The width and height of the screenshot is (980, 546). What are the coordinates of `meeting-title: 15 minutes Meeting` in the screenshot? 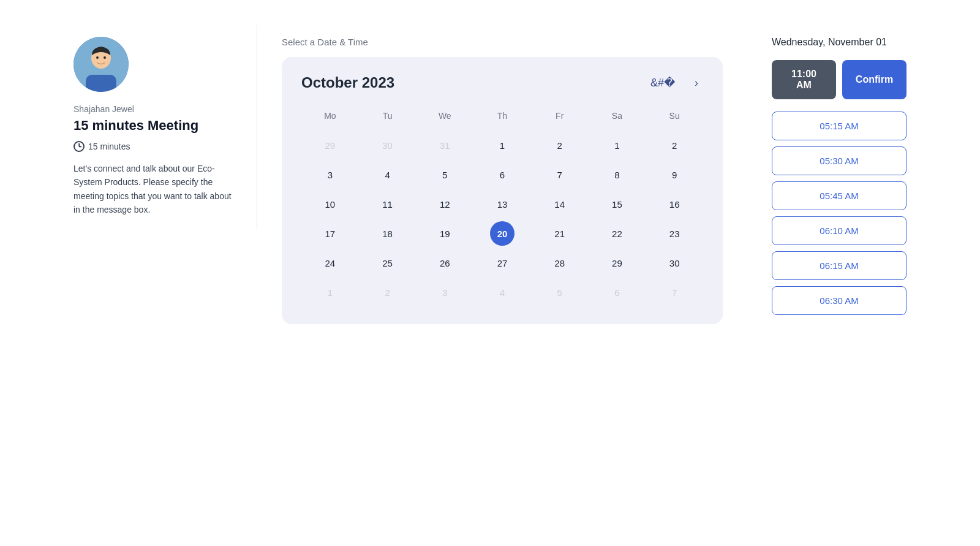 It's located at (153, 126).